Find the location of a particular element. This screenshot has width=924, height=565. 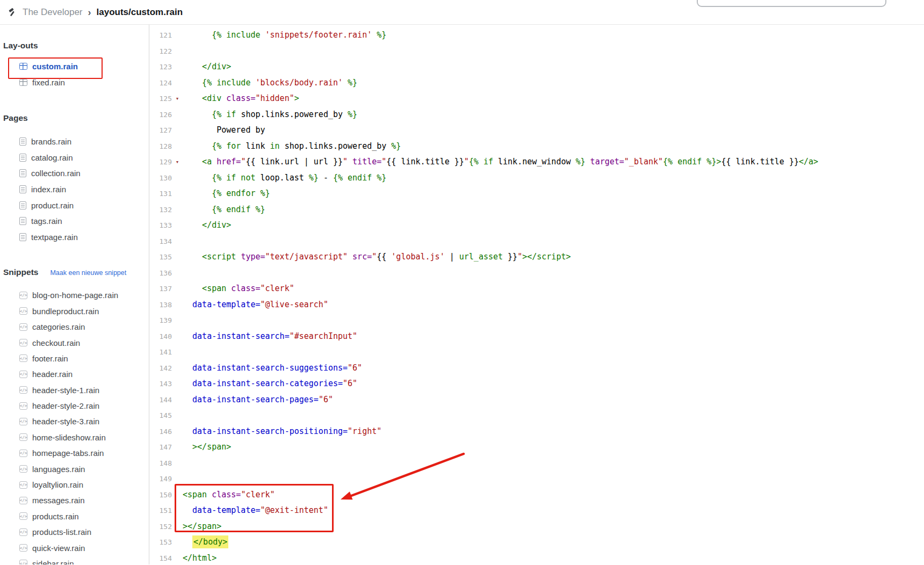

code-line: 128 {% for link in shop.links.powered_by… is located at coordinates (537, 147).